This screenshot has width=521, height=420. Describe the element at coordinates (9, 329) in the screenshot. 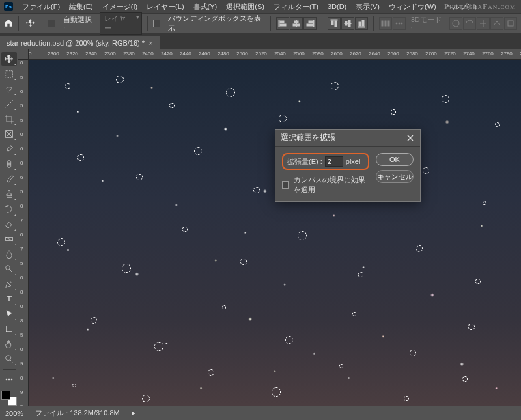

I see `shape-tool` at that location.